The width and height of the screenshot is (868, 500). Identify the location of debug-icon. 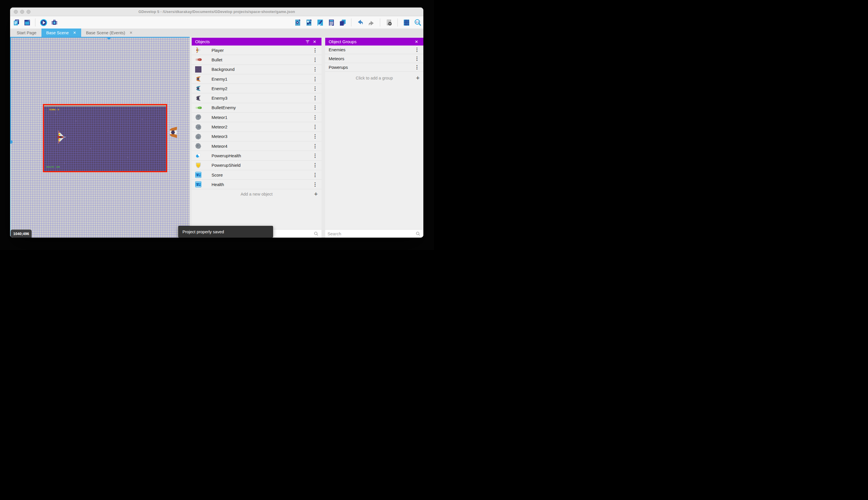
(54, 23).